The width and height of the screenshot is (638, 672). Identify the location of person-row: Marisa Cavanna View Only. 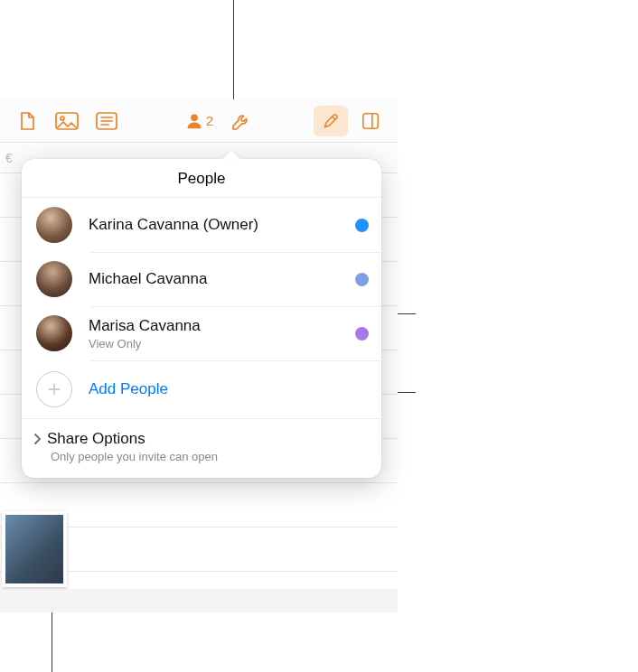
(202, 333).